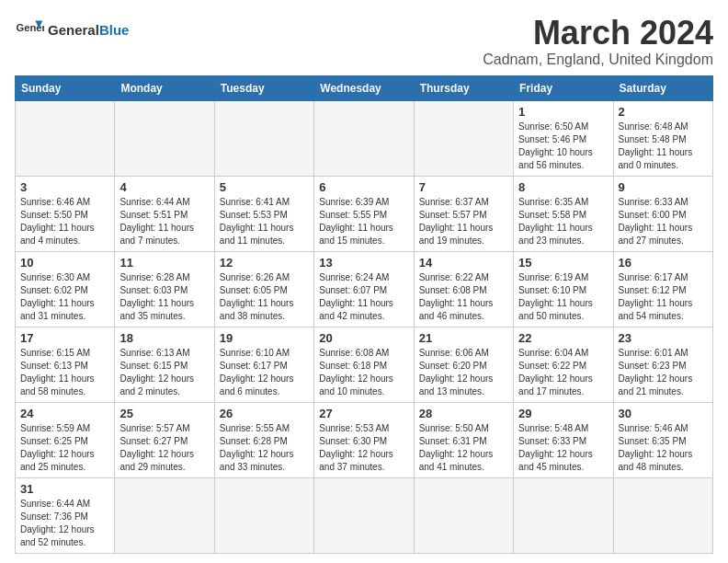  Describe the element at coordinates (264, 440) in the screenshot. I see `calendar-cell: 26Sunrise: 5:55 AM Sunset: 6:28 PM Dayli…` at that location.